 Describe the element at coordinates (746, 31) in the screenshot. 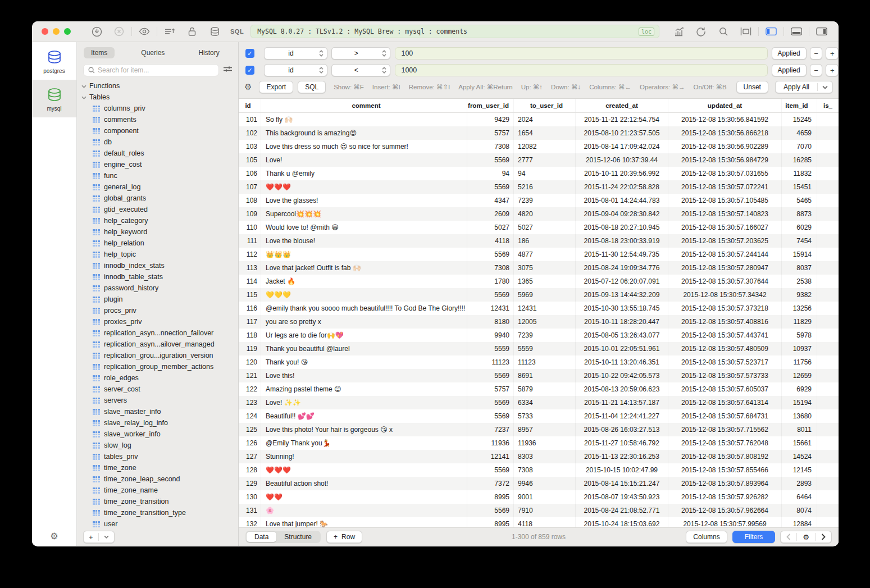

I see `fit-width-icon` at that location.